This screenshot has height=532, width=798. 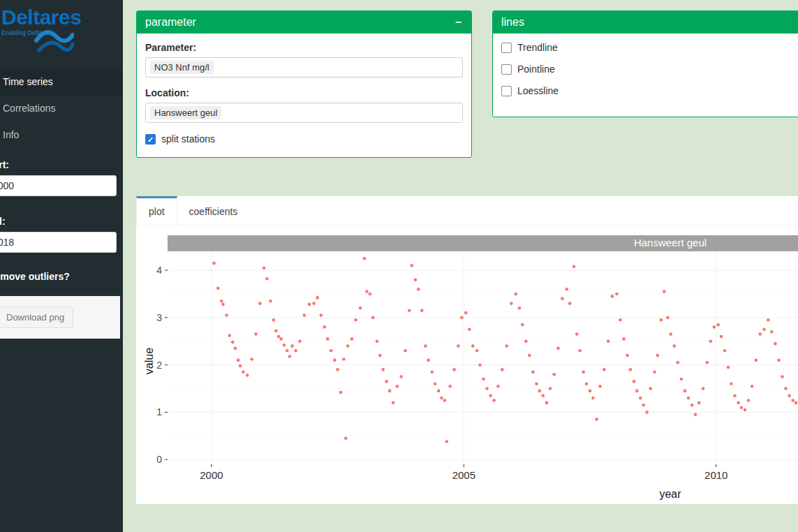 What do you see at coordinates (159, 412) in the screenshot?
I see `y-tick-label: 1` at bounding box center [159, 412].